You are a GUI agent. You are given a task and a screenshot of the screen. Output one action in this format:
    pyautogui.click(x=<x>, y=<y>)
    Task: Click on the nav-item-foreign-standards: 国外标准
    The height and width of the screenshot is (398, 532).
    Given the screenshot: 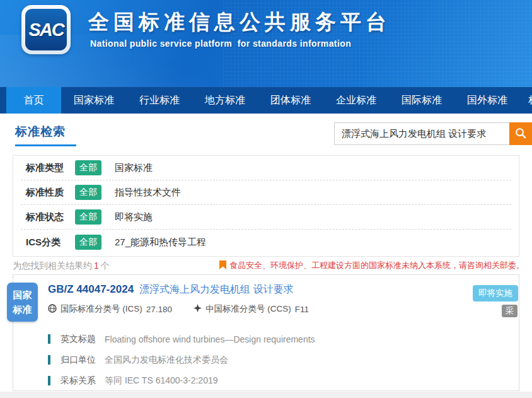 What is the action you would take?
    pyautogui.click(x=487, y=100)
    